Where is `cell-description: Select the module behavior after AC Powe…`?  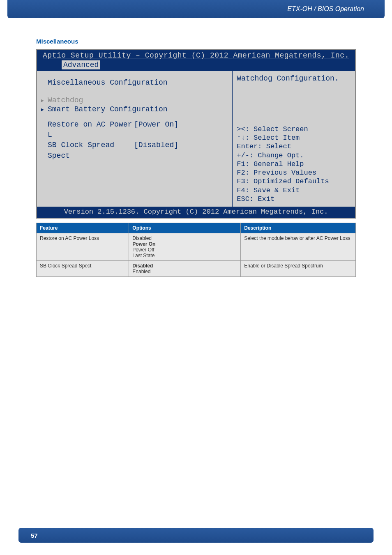 cell-description: Select the module behavior after AC Powe… is located at coordinates (298, 247).